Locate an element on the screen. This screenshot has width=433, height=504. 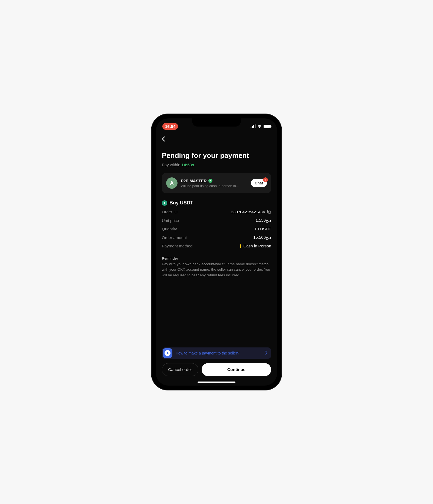
unit-price-label: Unit price is located at coordinates (170, 221).